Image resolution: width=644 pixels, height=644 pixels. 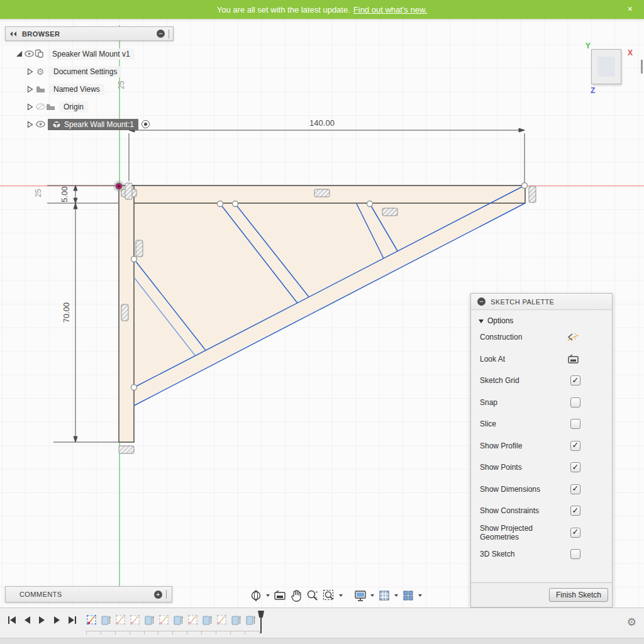 I want to click on browser-display-toggle-icon: −, so click(x=161, y=34).